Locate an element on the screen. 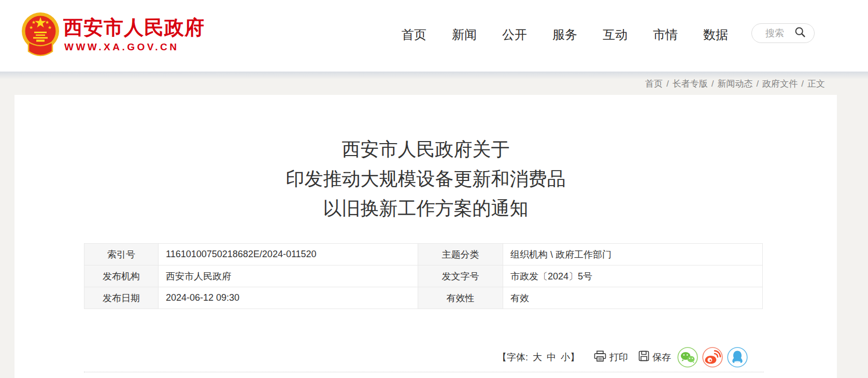  meta-label: 发布机构 is located at coordinates (121, 276).